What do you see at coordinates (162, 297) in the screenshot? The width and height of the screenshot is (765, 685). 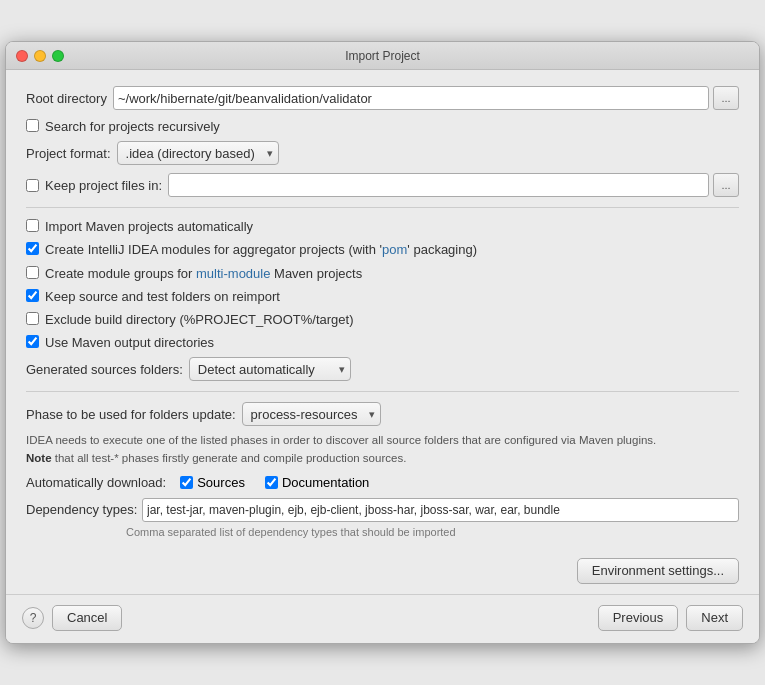 I see `keep-source-label: Keep source and test folders on reimport` at bounding box center [162, 297].